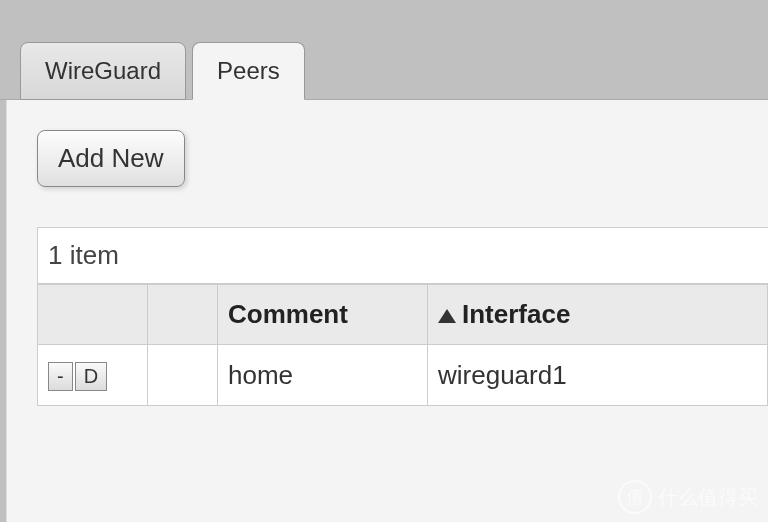 This screenshot has height=522, width=768. I want to click on item-count-label: 1 item, so click(402, 256).